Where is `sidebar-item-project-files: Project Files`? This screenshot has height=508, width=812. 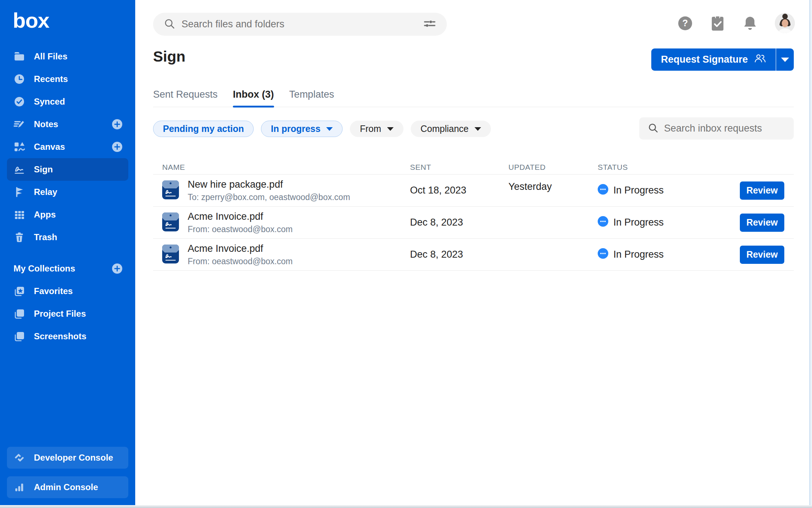
sidebar-item-project-files: Project Files is located at coordinates (68, 314).